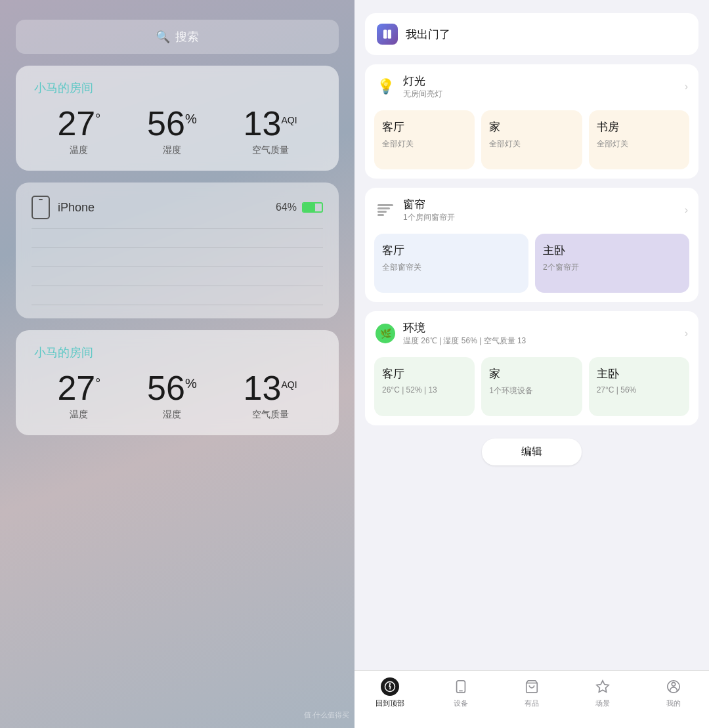 This screenshot has width=709, height=728. Describe the element at coordinates (429, 218) in the screenshot. I see `curtains-subtitle: 1个房间窗帘开` at that location.